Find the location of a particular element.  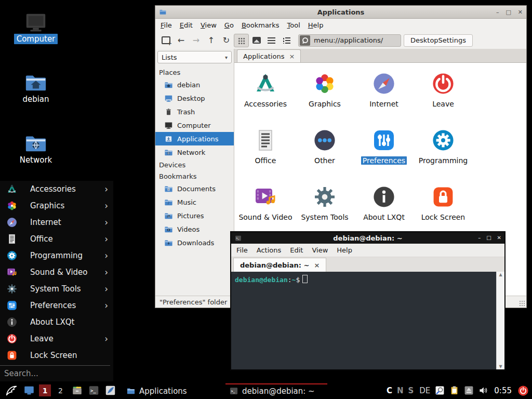

launcher-featherpad is located at coordinates (110, 391).